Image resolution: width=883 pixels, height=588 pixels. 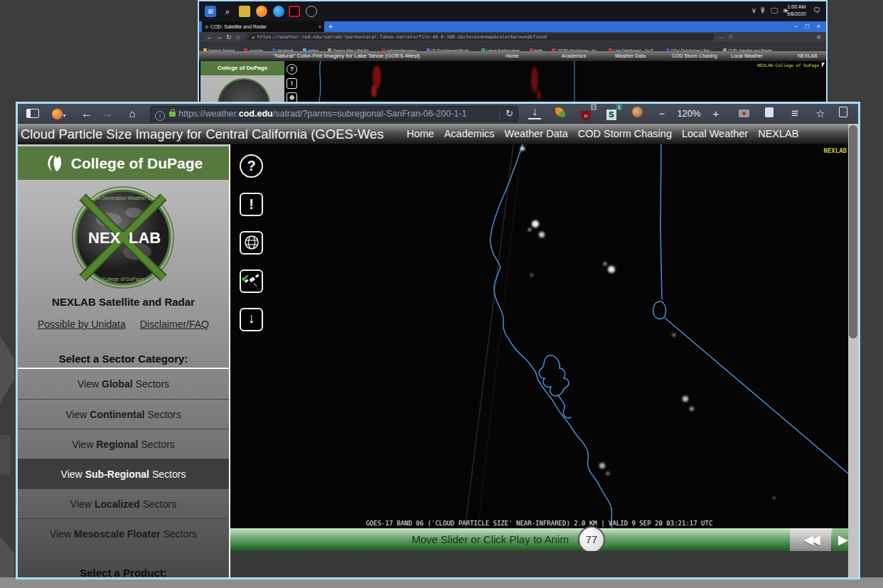 What do you see at coordinates (175, 324) in the screenshot?
I see `link-disclaimer-faq: Disclaimer/FAQ` at bounding box center [175, 324].